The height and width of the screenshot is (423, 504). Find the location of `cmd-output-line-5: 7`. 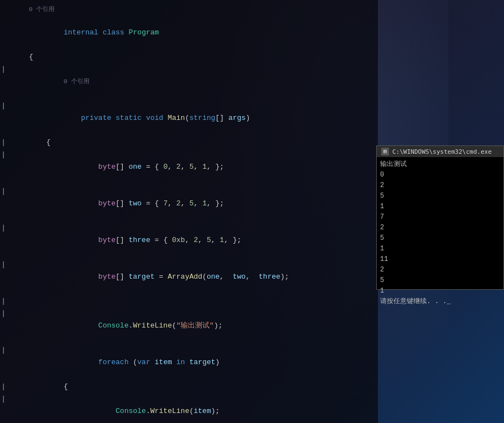

cmd-output-line-5: 7 is located at coordinates (440, 218).